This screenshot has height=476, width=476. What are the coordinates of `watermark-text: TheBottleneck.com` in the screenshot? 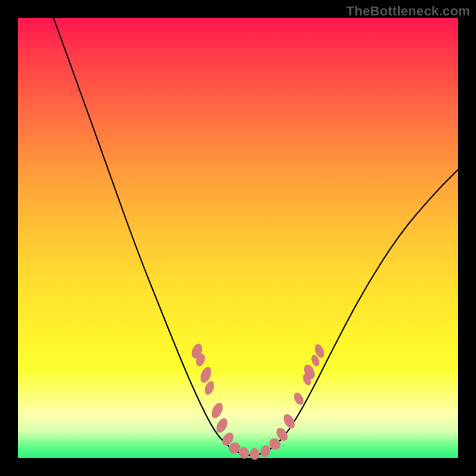 It's located at (408, 11).